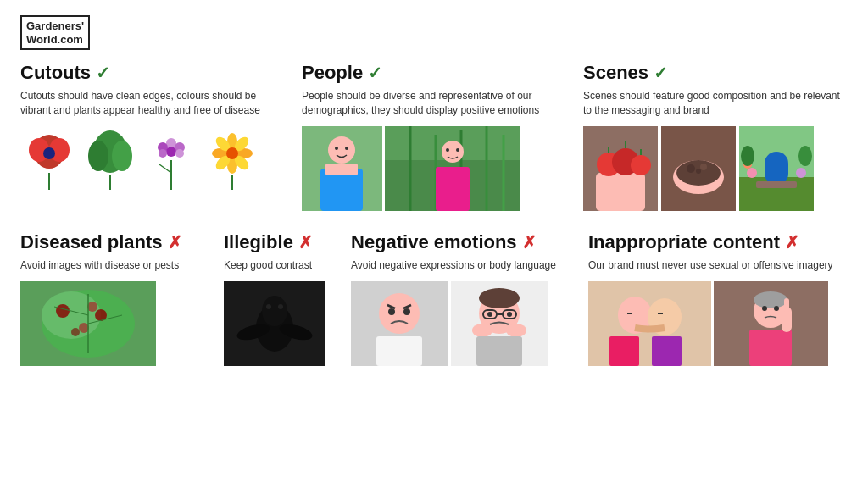 The image size is (868, 488). What do you see at coordinates (153, 136) in the screenshot?
I see `section-cutouts: Cutouts ✓ Cutouts should have clean edge…` at bounding box center [153, 136].